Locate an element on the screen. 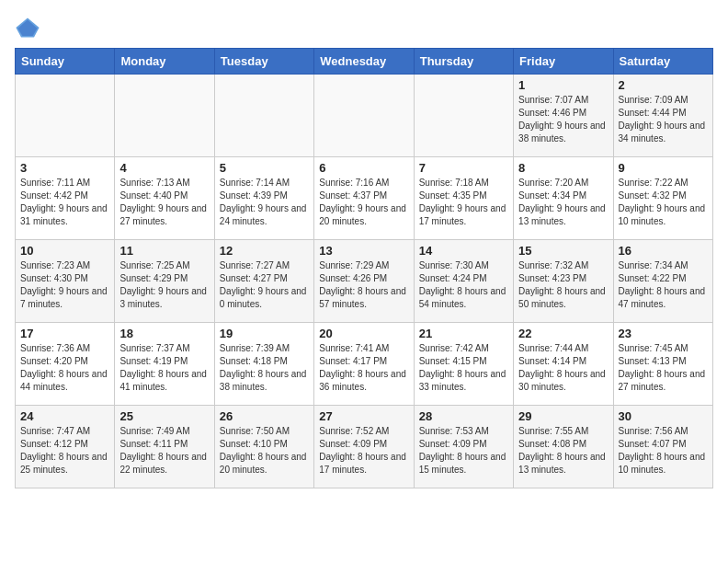 This screenshot has height=563, width=728. day-info: Sunrise: 7:07 AM Sunset: 4:46 PM Dayligh… is located at coordinates (563, 120).